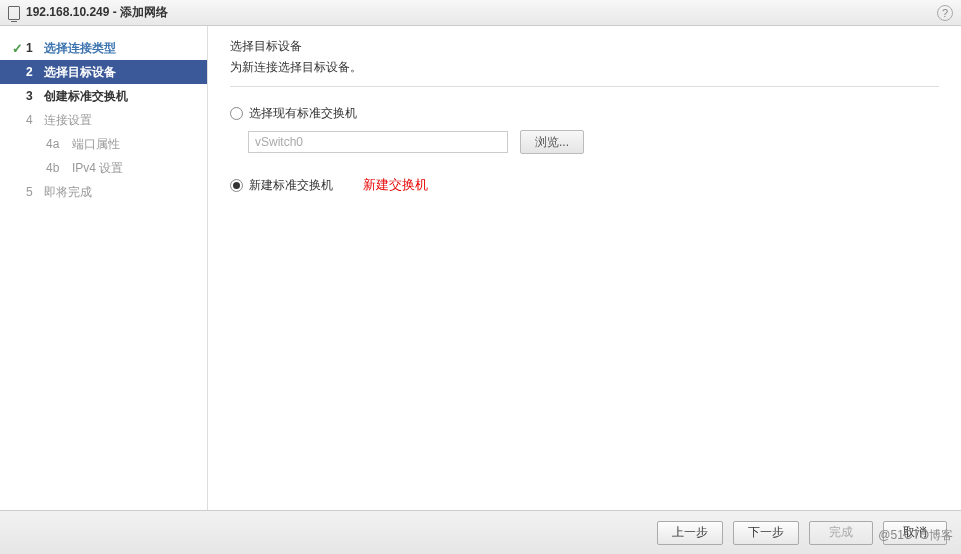 The width and height of the screenshot is (961, 554). Describe the element at coordinates (35, 192) in the screenshot. I see `step-num: 5` at that location.